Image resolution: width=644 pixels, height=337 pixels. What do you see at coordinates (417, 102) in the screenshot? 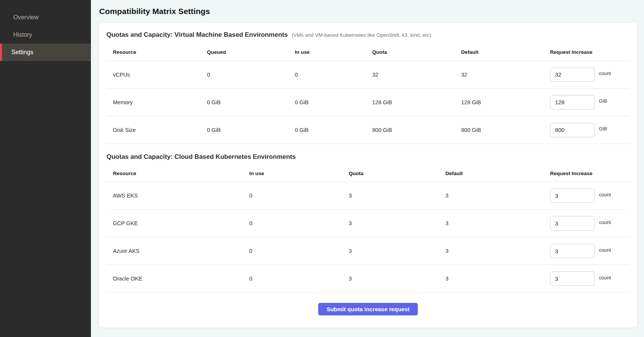
I see `quota-value: 128 GiB` at bounding box center [417, 102].